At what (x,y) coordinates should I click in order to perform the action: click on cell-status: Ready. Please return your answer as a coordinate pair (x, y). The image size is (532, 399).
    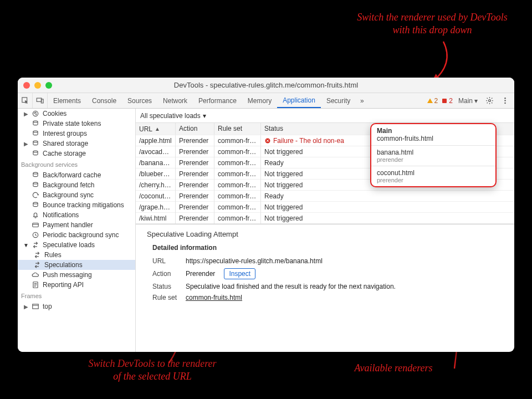
    Looking at the image, I should click on (388, 196).